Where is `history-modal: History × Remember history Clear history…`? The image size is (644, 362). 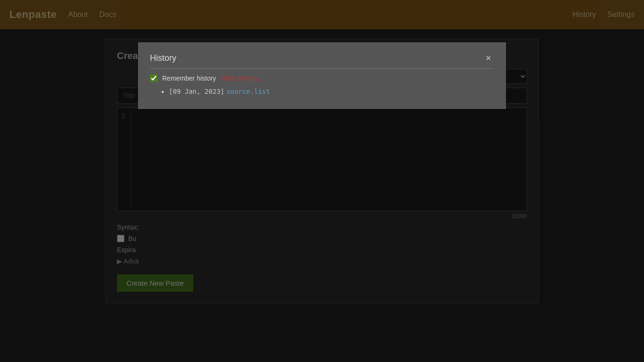 history-modal: History × Remember history Clear history… is located at coordinates (322, 75).